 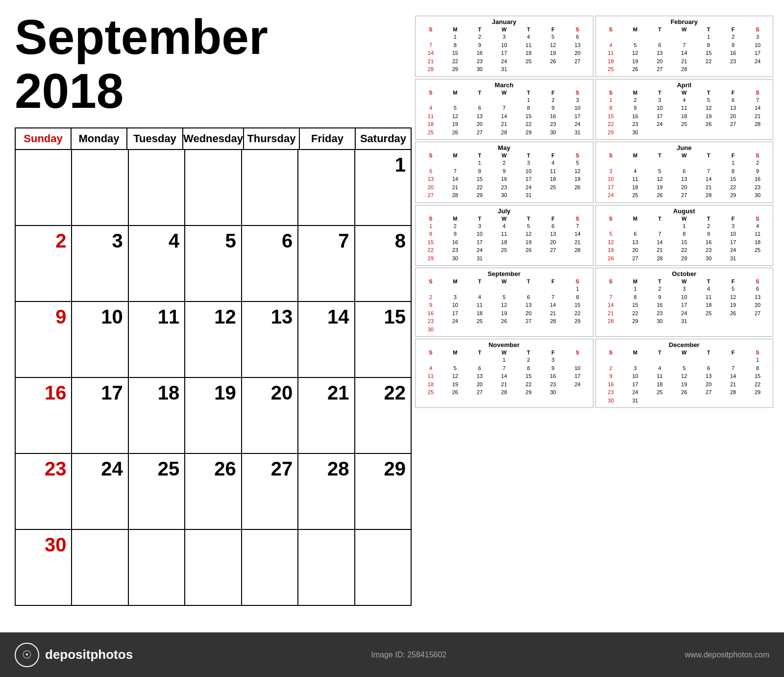 What do you see at coordinates (660, 242) in the screenshot?
I see `mini-day-cell: 14` at bounding box center [660, 242].